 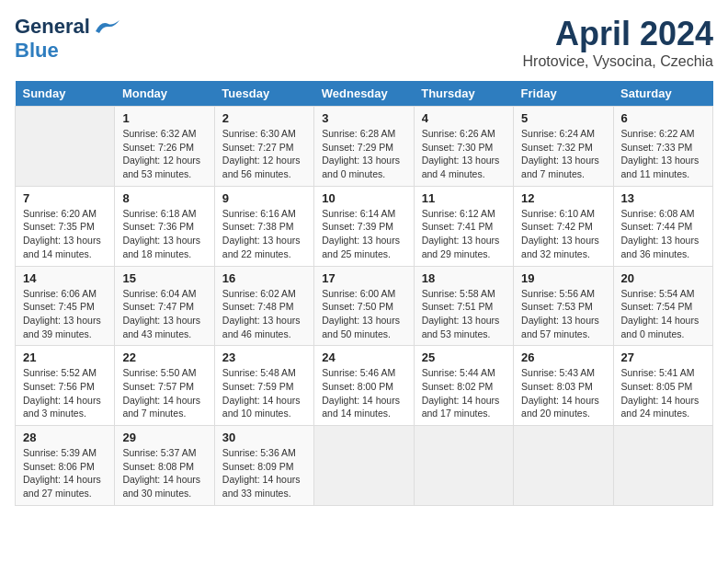 I want to click on day-info: Sunrise: 6:06 AMSunset: 7:45 PMDaylight:…, so click(x=64, y=315).